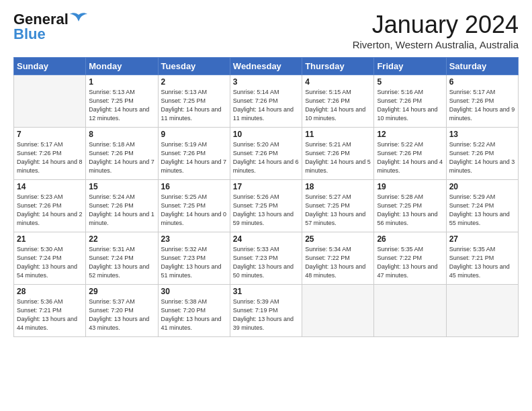 This screenshot has width=532, height=411. What do you see at coordinates (338, 263) in the screenshot?
I see `day-info: Sunrise: 5:34 AMSunset: 7:22 PMDaylight:…` at bounding box center [338, 263].